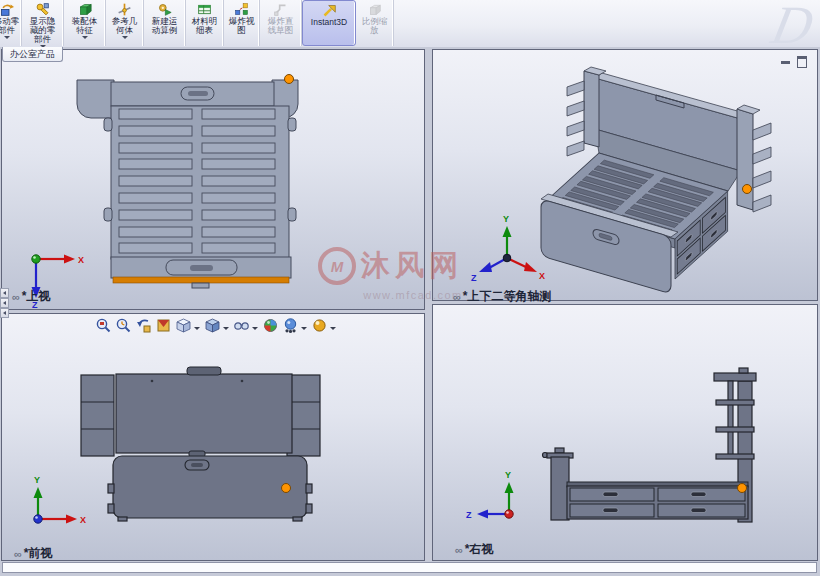 Image resolution: width=820 pixels, height=576 pixels. I want to click on hide-show-items-icon, so click(242, 326).